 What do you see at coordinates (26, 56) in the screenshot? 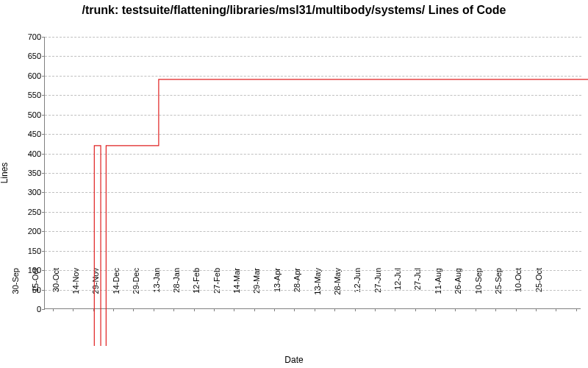
I see `y-tick-label: 650` at bounding box center [26, 56].